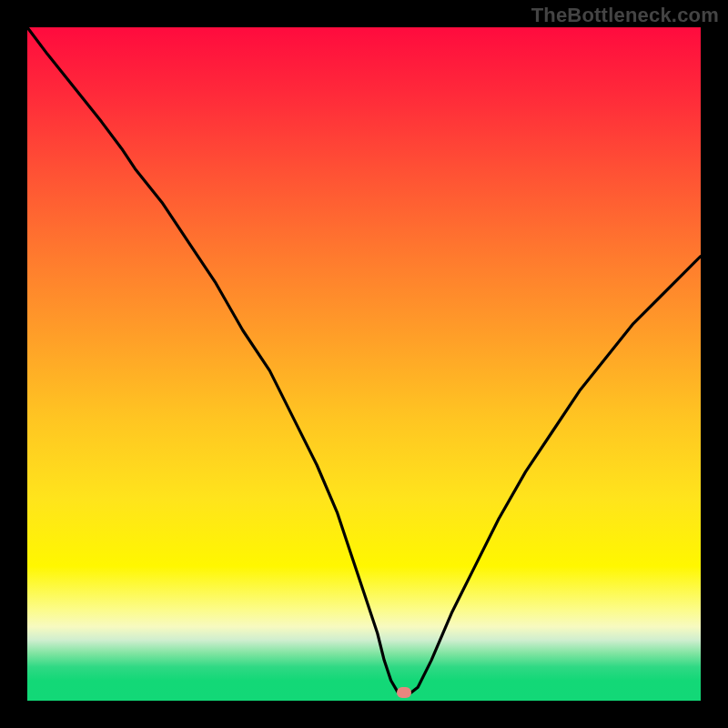  I want to click on watermark-text: TheBottleneck.com, so click(625, 15).